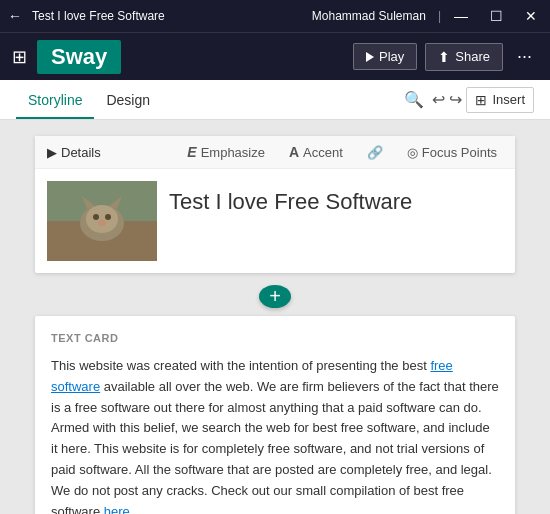  What do you see at coordinates (392, 56) in the screenshot?
I see `play-label: Play` at bounding box center [392, 56].